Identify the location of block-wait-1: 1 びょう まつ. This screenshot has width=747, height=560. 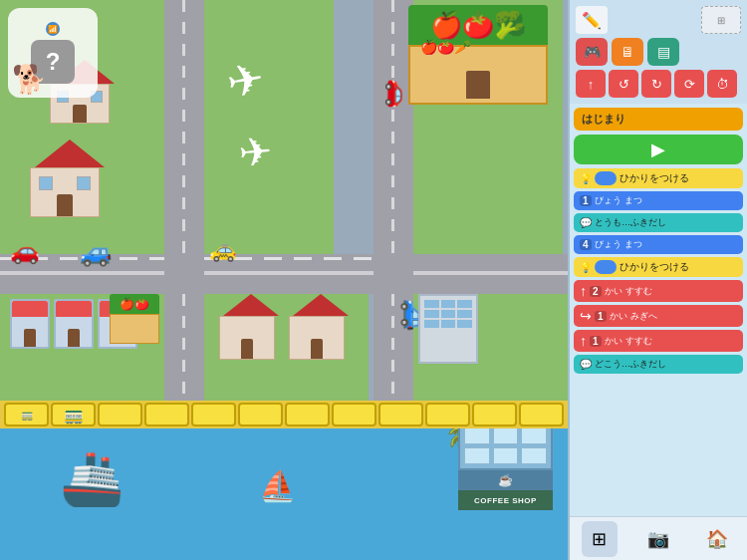
(658, 201).